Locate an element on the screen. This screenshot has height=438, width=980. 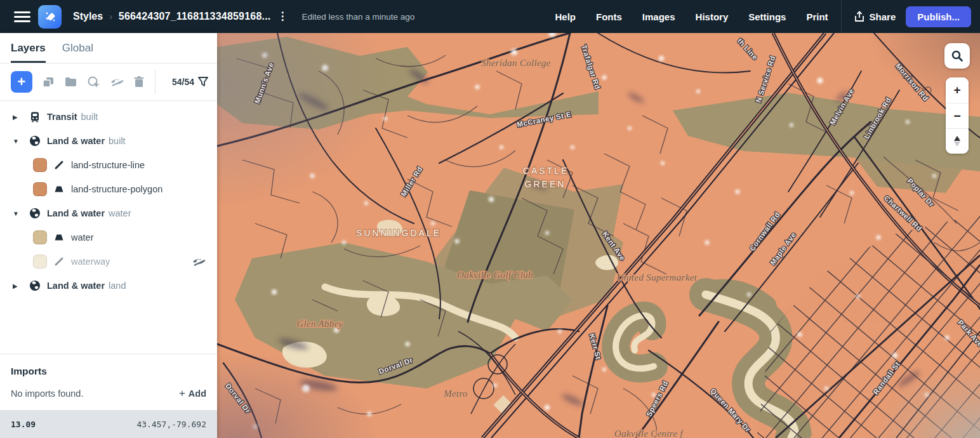
layer-group-landwater-land: ▶ Land & water land is located at coordinates (109, 286).